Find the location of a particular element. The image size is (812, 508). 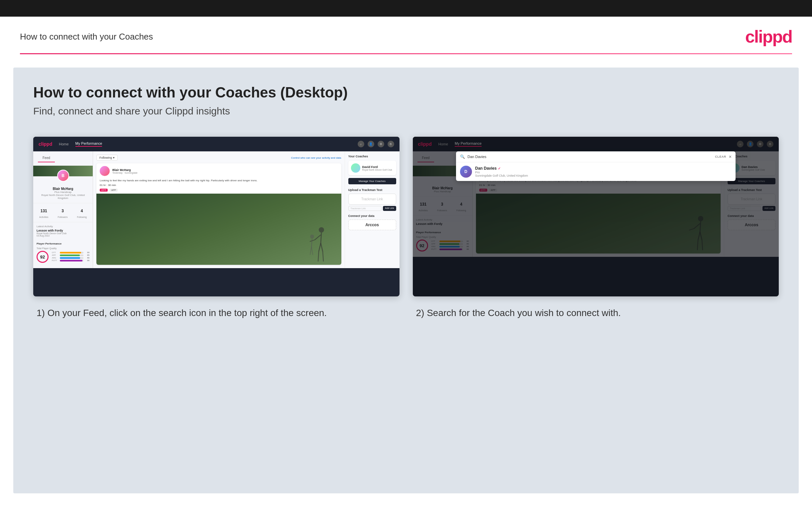

post-avatar is located at coordinates (105, 171).